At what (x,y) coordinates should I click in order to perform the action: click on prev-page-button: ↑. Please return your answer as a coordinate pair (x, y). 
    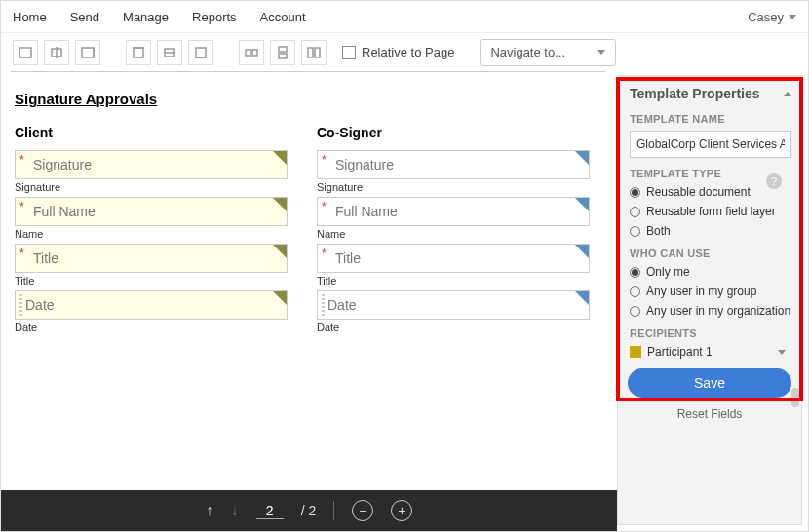
    Looking at the image, I should click on (210, 511).